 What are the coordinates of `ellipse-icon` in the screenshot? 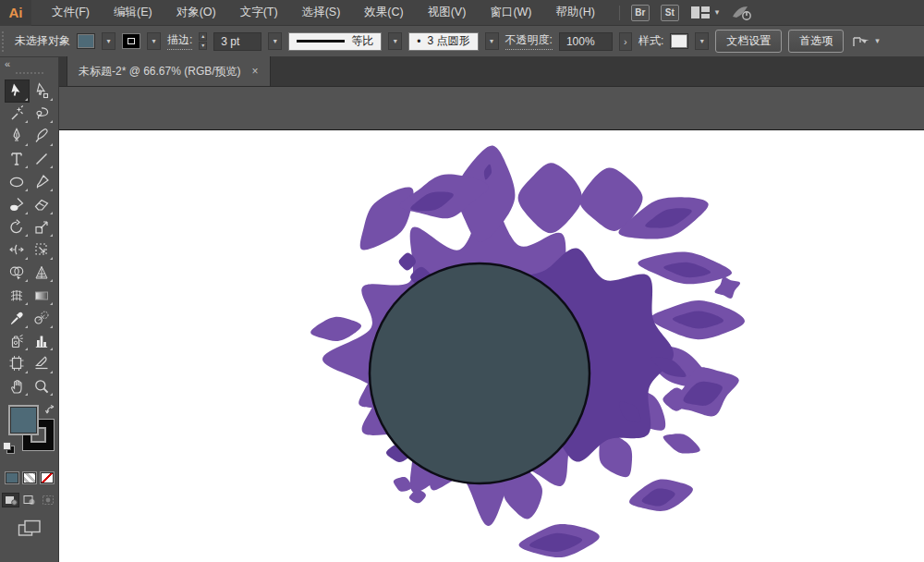 It's located at (17, 182).